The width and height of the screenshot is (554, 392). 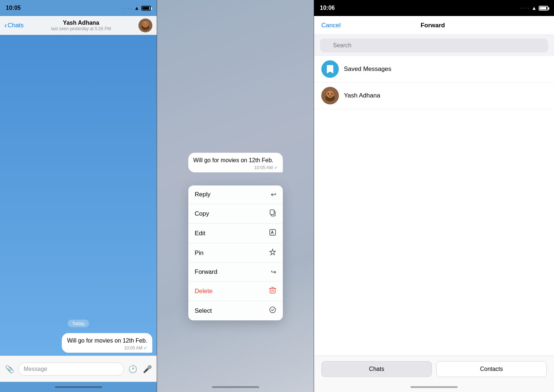 I want to click on avatar-image, so click(x=145, y=25).